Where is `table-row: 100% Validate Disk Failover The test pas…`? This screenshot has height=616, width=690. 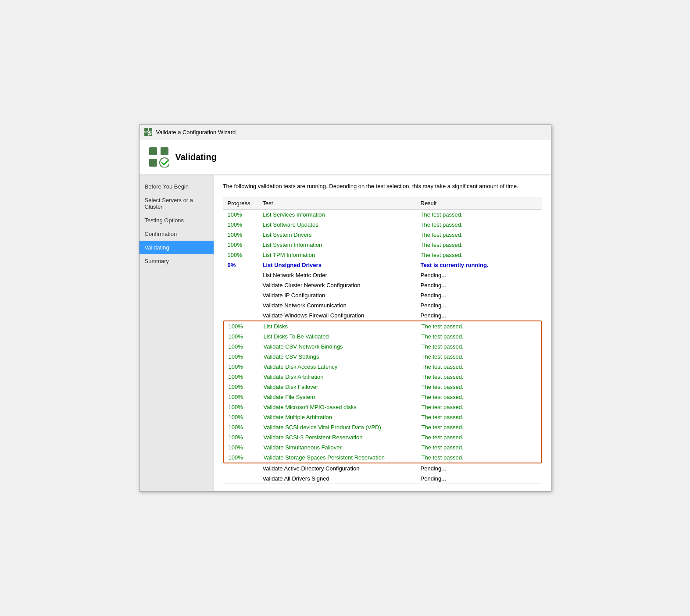
table-row: 100% Validate Disk Failover The test pas… is located at coordinates (383, 387).